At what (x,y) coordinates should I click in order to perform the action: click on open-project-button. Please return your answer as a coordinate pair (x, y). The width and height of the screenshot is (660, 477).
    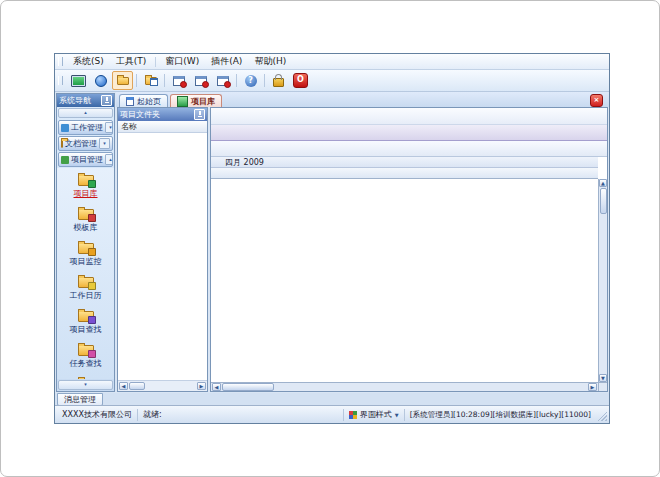
    Looking at the image, I should click on (122, 80).